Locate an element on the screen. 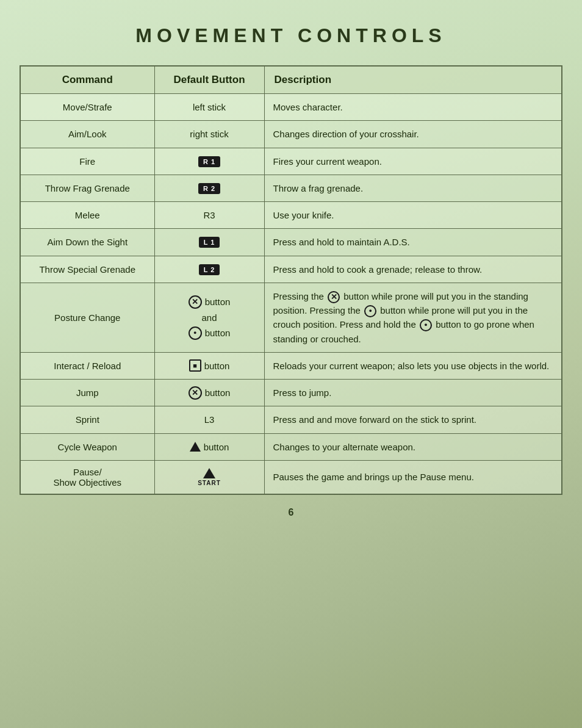 This screenshot has height=728, width=582. button-cell: R 2 is located at coordinates (209, 188).